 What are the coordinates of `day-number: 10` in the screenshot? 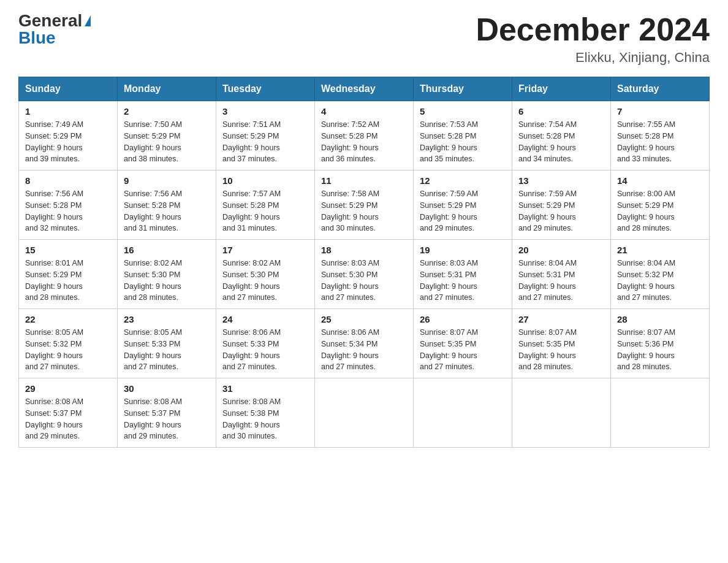 It's located at (265, 180).